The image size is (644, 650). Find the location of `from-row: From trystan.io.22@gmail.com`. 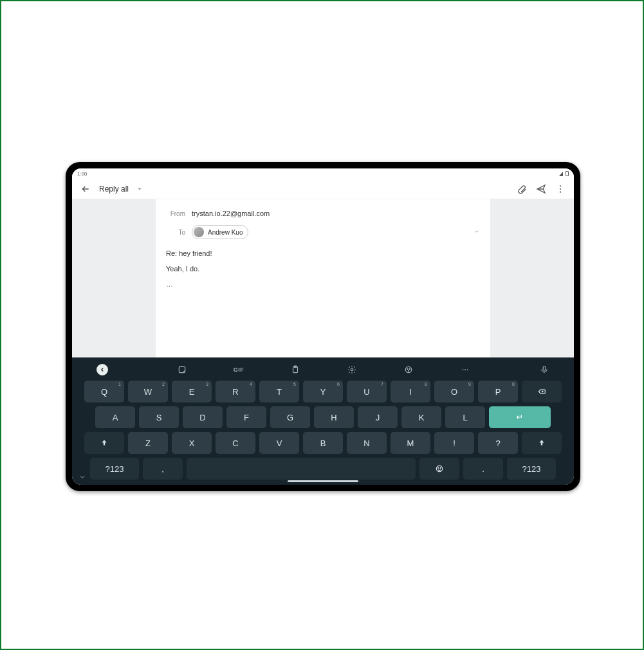

from-row: From trystan.io.22@gmail.com is located at coordinates (323, 213).